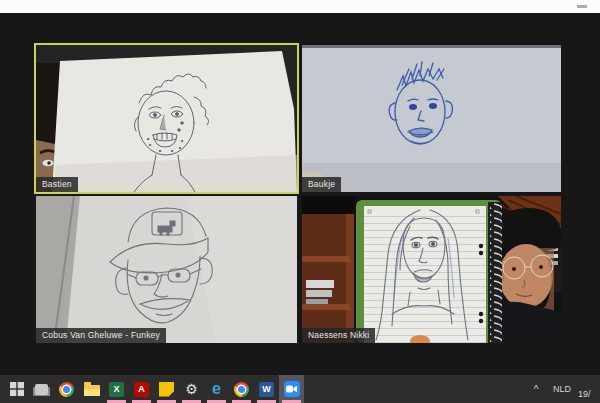 This screenshot has width=600, height=403. Describe the element at coordinates (563, 389) in the screenshot. I see `system-tray: ^ NLD 19/` at that location.